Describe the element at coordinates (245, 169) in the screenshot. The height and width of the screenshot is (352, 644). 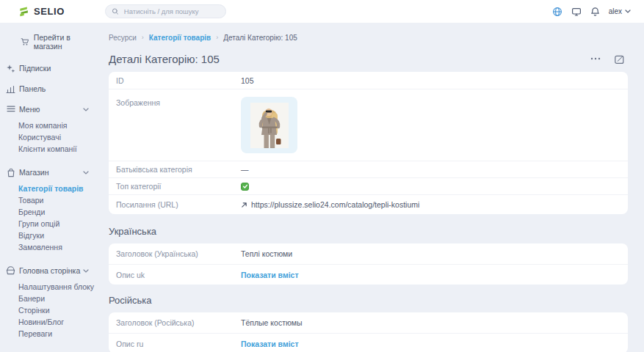
I see `field-value: —` at that location.